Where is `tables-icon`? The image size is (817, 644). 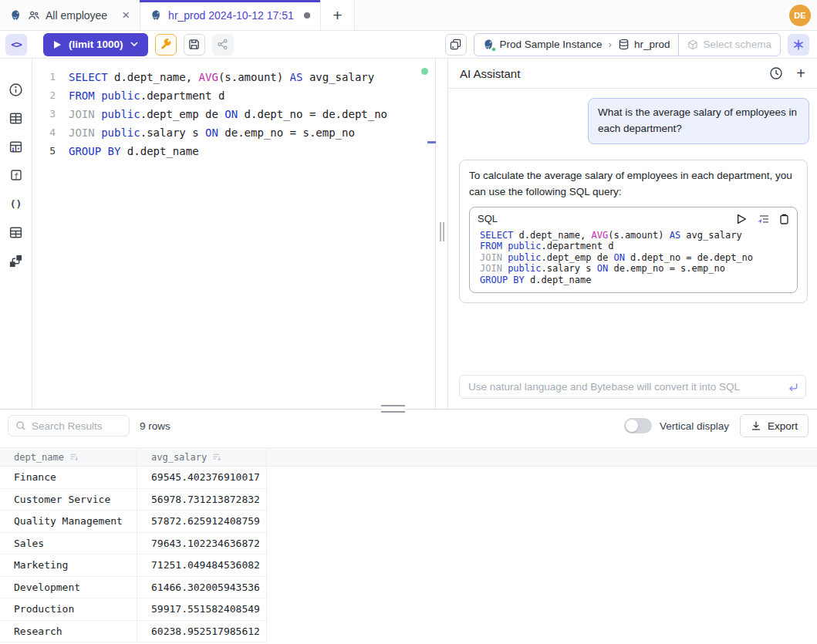
tables-icon is located at coordinates (16, 118).